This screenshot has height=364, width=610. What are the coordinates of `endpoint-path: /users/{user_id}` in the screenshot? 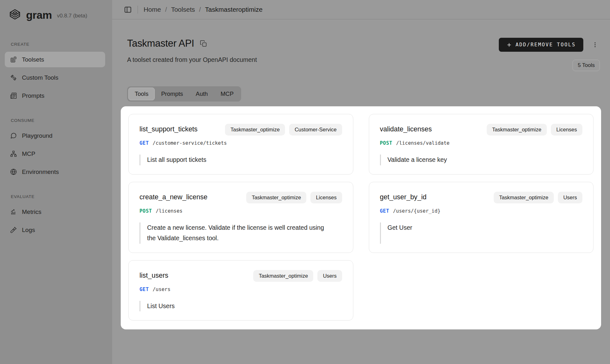 It's located at (417, 211).